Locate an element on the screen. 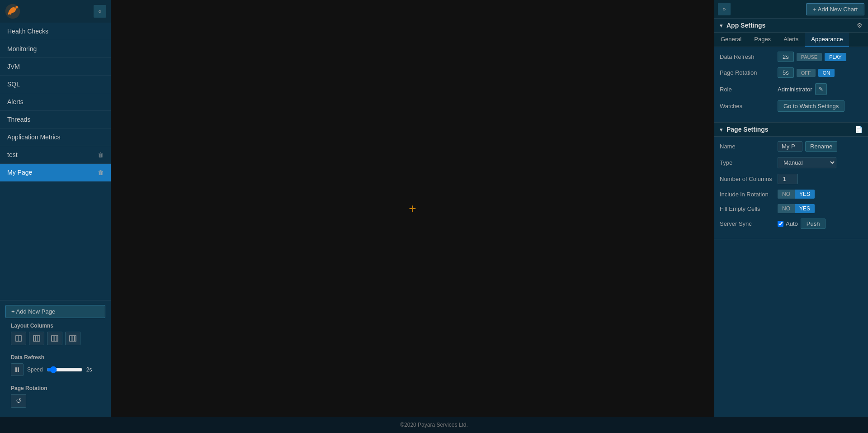 Image resolution: width=868 pixels, height=433 pixels. sidebar-item-jvm: JVM is located at coordinates (55, 67).